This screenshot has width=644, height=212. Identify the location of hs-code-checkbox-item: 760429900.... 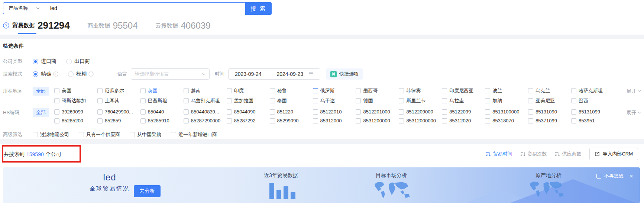
(119, 112).